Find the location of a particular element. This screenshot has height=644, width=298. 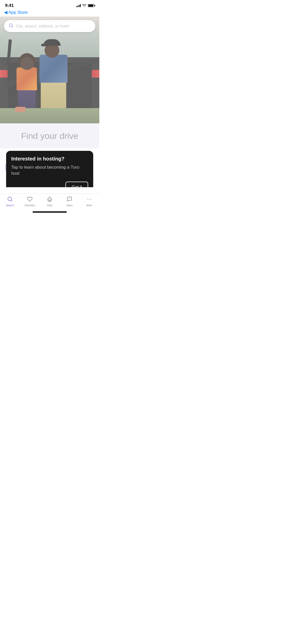

tab-trips-label: Trips is located at coordinates (50, 206).